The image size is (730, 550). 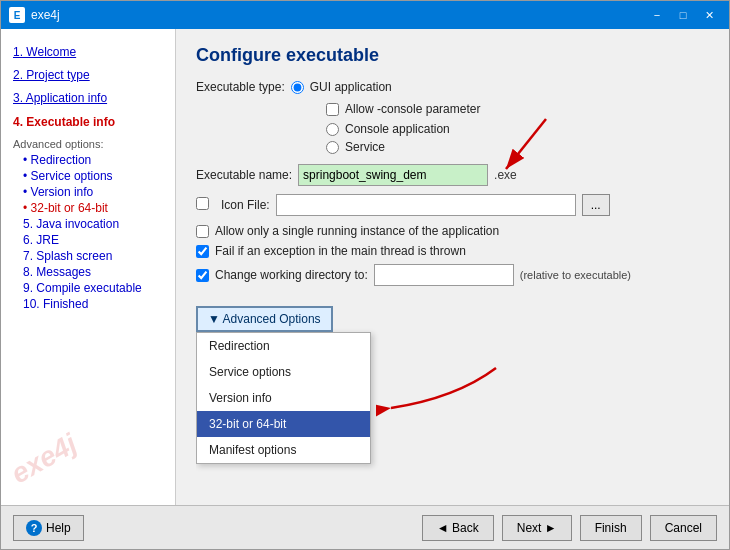 I want to click on dropdown-version: Version info, so click(x=284, y=398).